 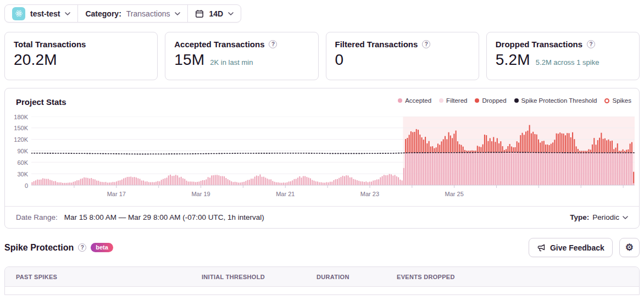 I want to click on gear-icon: ⚙, so click(x=630, y=247).